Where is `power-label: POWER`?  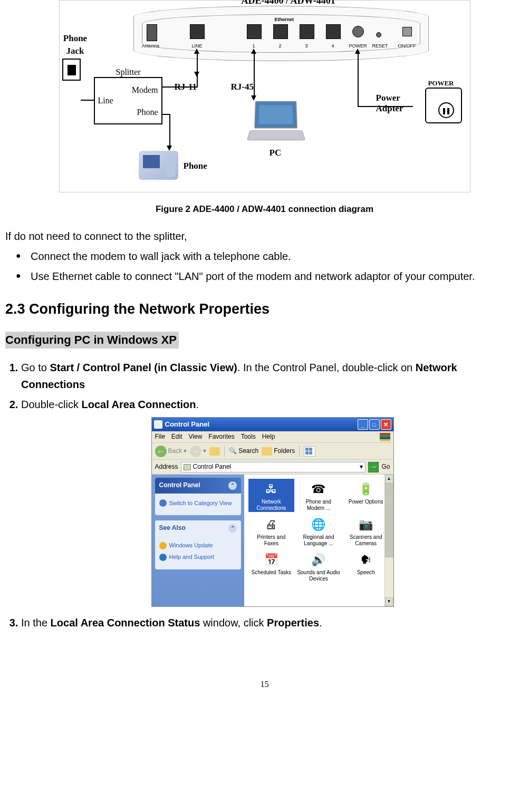 power-label: POWER is located at coordinates (441, 83).